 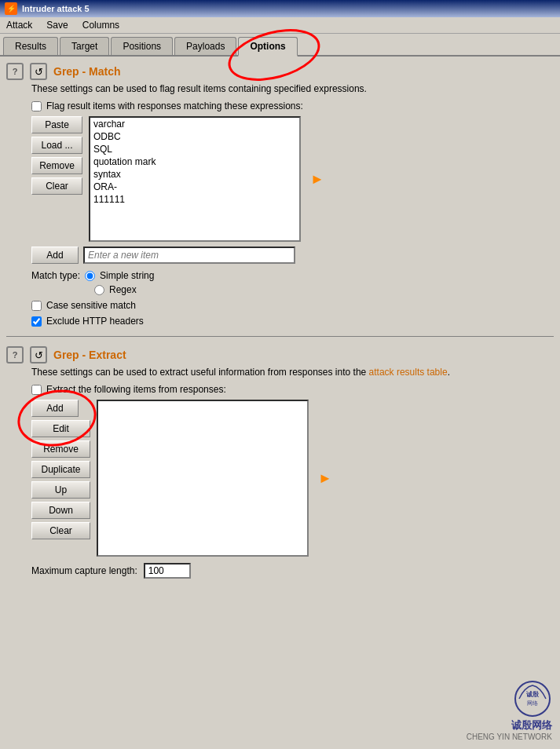 I want to click on window-title: Intruder attack 5, so click(x=56, y=9).